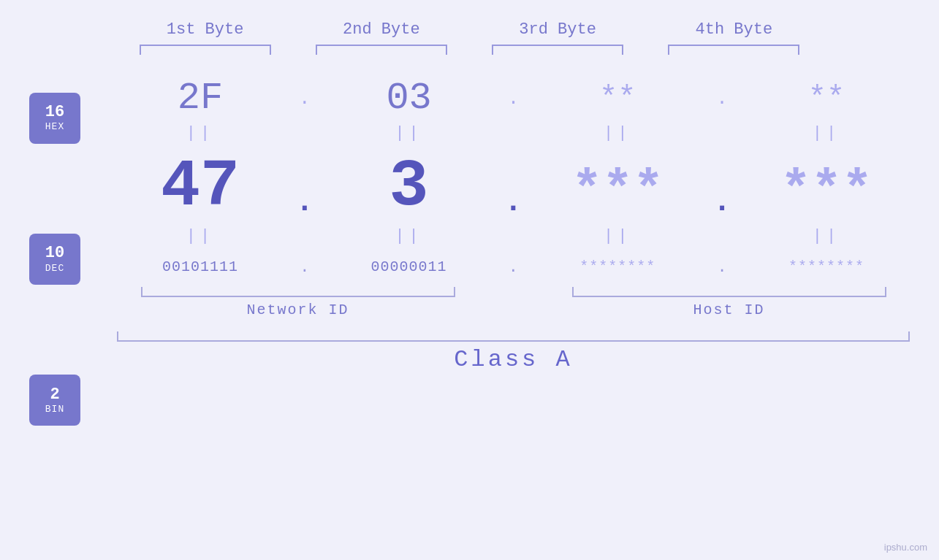  Describe the element at coordinates (729, 292) in the screenshot. I see `host-id-bracket` at that location.